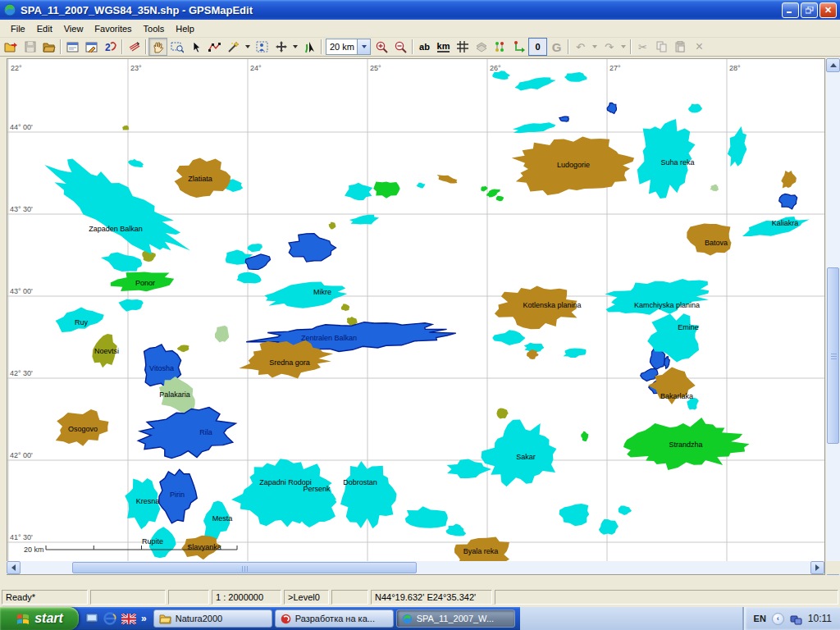 The image size is (840, 630). I want to click on scroll-left-button, so click(13, 568).